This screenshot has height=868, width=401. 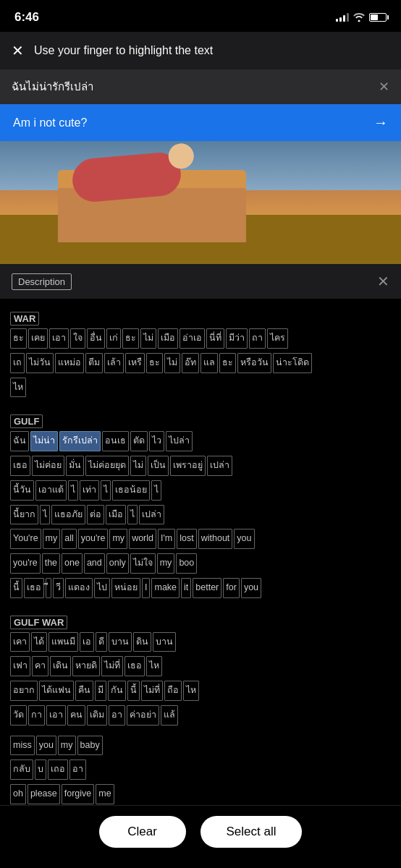 What do you see at coordinates (143, 715) in the screenshot?
I see `word-token: ค่าอย่า` at bounding box center [143, 715].